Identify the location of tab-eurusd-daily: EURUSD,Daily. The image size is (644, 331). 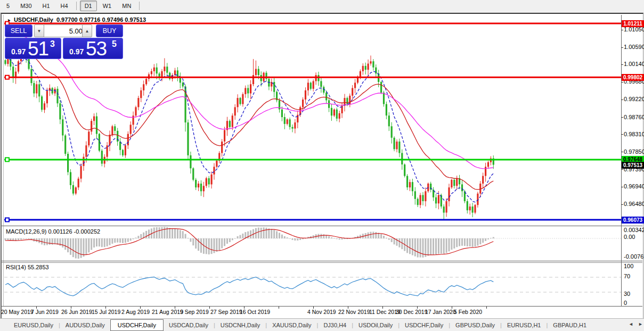
(34, 325).